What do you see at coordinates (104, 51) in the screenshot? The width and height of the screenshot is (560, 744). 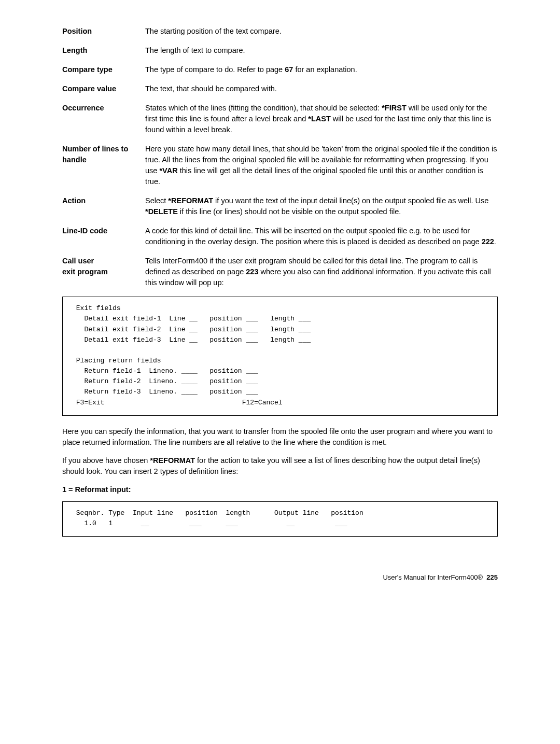 I see `definition-term: Length` at bounding box center [104, 51].